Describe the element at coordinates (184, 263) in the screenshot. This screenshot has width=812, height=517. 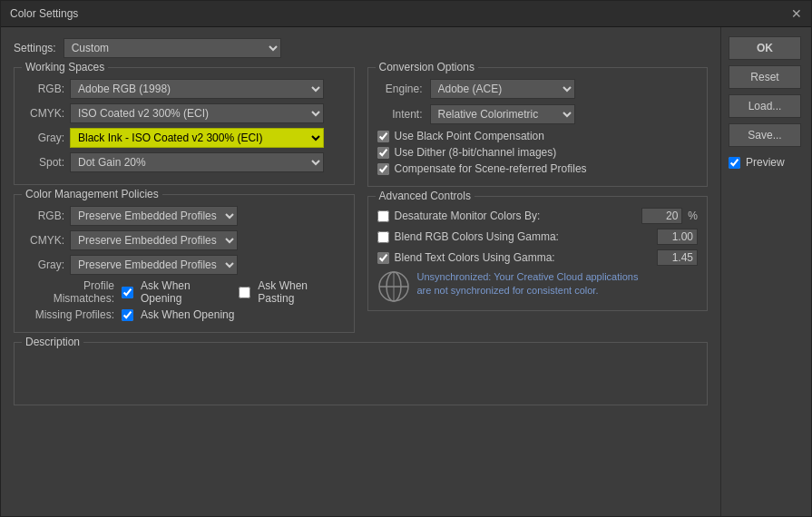
I see `color-management-policies-section: Color Management Policies RGB: Preserve …` at that location.